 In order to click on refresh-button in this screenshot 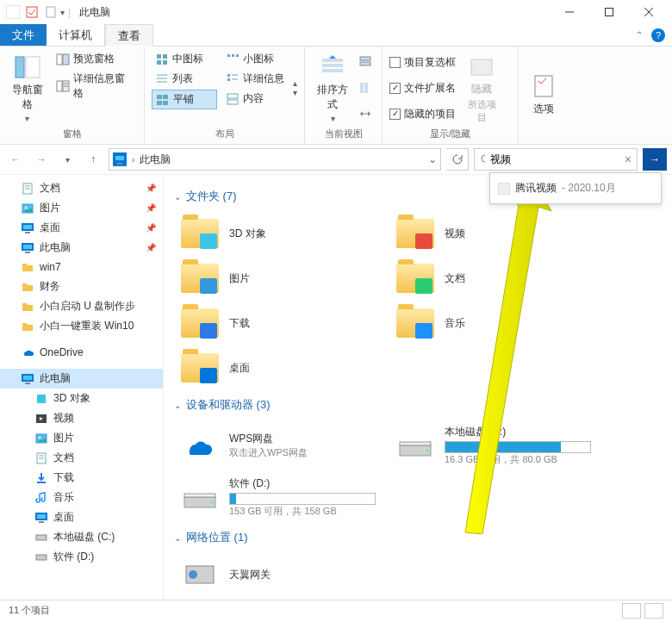, I will do `click(457, 159)`.